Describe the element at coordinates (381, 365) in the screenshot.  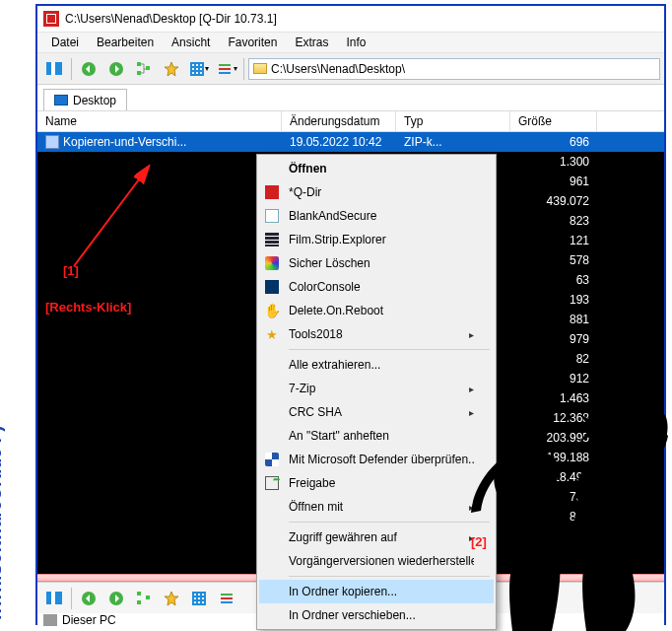
I see `ctx-label: Alle extrahieren...` at that location.